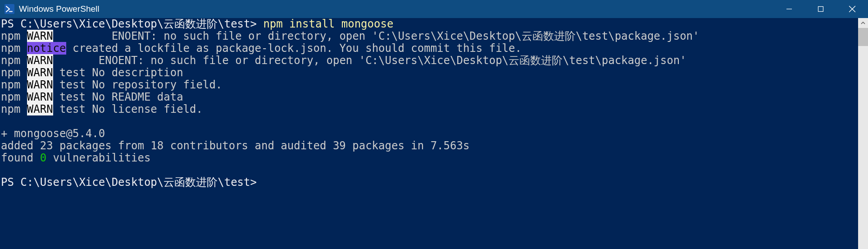  I want to click on prompt-path: PS C:\Users\Xice\Desktop\云函数进阶\test>, so click(132, 24).